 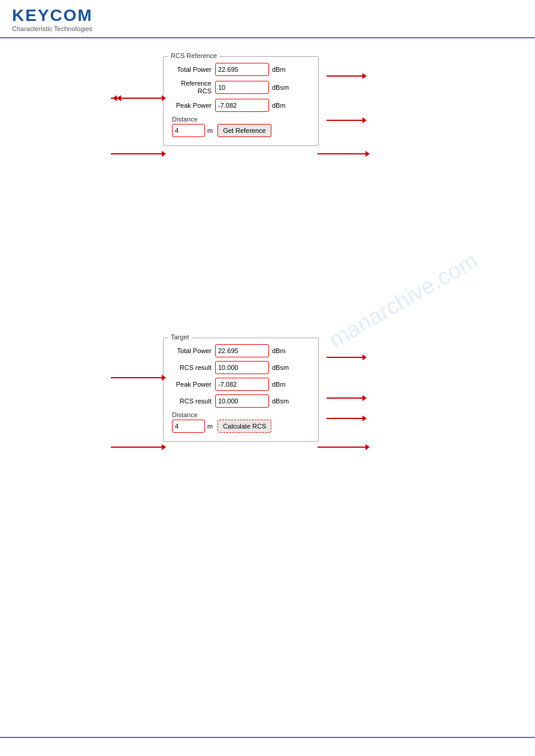 What do you see at coordinates (138, 378) in the screenshot?
I see `arrow-target-rcs1` at bounding box center [138, 378].